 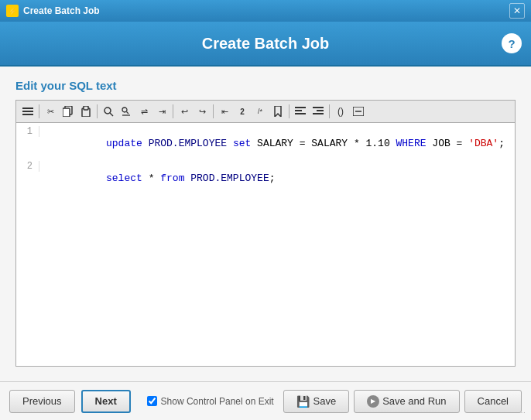 What do you see at coordinates (152, 401) in the screenshot?
I see `show-control-panel-checkbox` at bounding box center [152, 401].